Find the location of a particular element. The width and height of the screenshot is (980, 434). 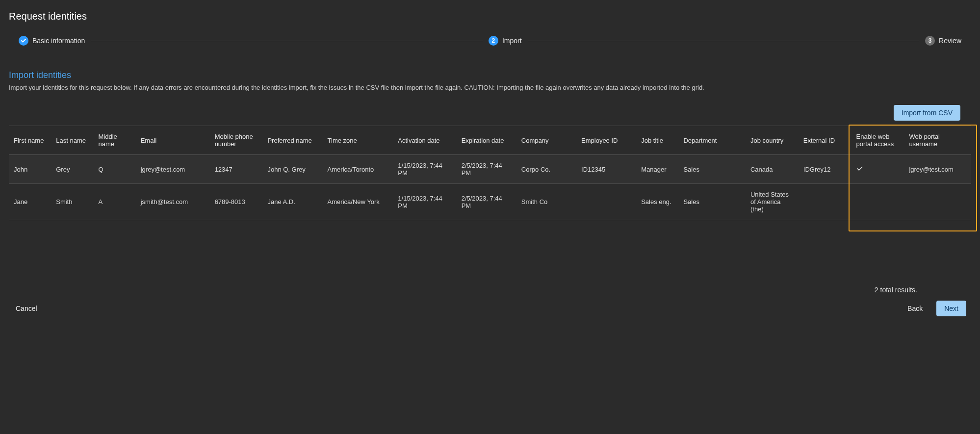

cell-extid: IDGrey12 is located at coordinates (825, 170).